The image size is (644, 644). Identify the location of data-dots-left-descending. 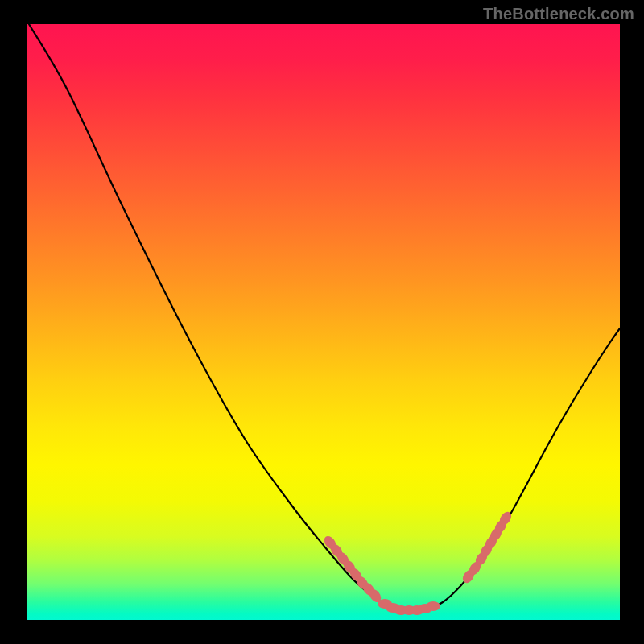
(353, 569).